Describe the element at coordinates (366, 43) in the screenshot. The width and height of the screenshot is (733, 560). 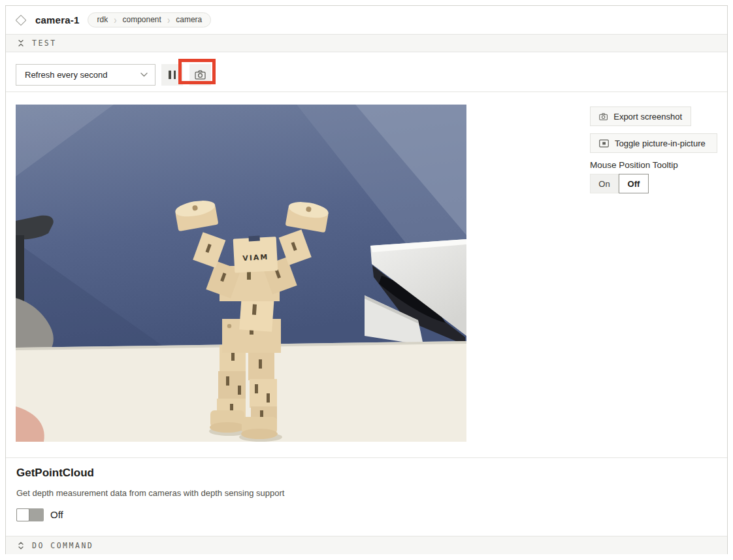
I see `test-section-header: TEST` at that location.